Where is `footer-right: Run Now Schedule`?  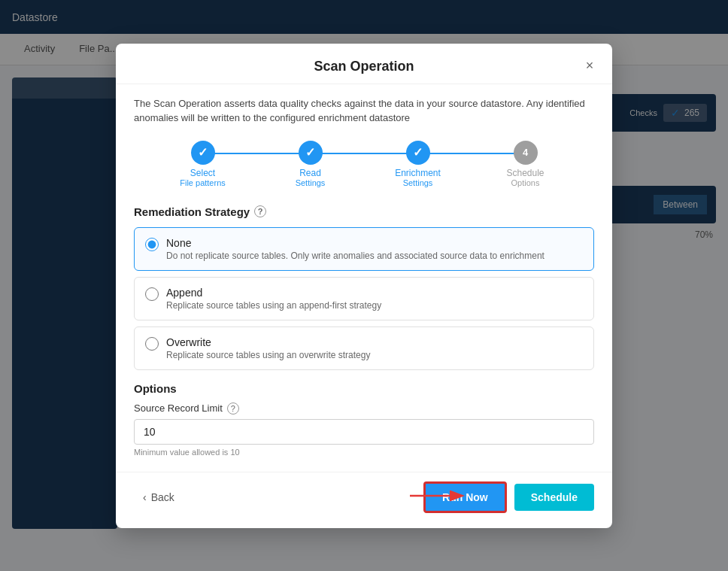
footer-right: Run Now Schedule is located at coordinates (508, 497).